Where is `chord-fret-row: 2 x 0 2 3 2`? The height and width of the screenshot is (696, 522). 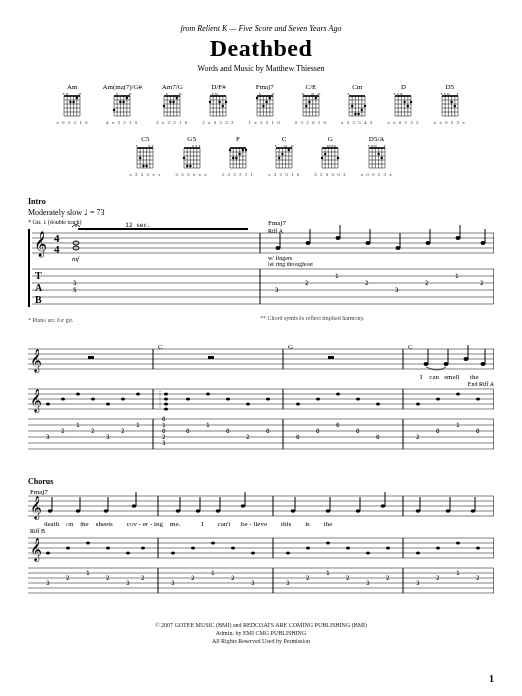 chord-fret-row: 2 x 0 2 3 2 is located at coordinates (218, 122).